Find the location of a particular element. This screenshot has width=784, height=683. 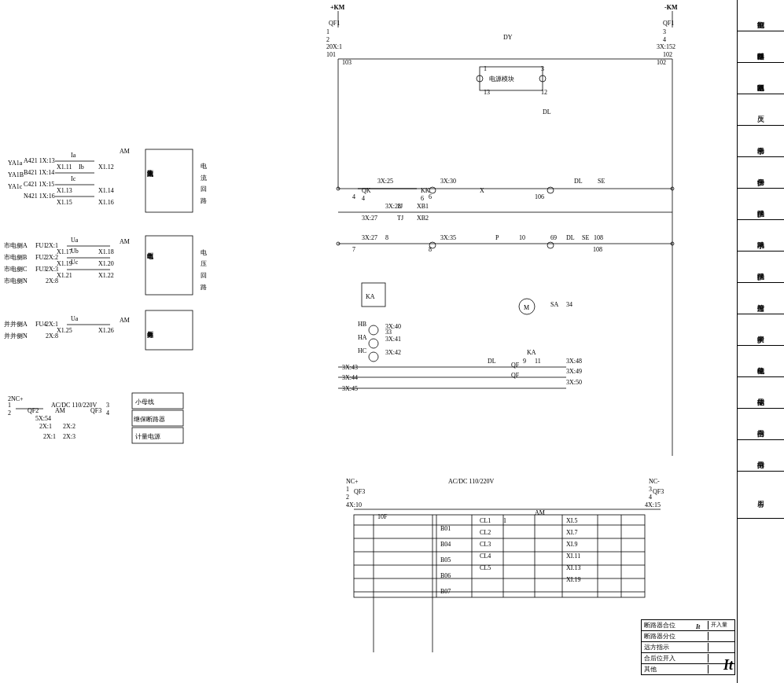

svg-text: B05 is located at coordinates (445, 560).